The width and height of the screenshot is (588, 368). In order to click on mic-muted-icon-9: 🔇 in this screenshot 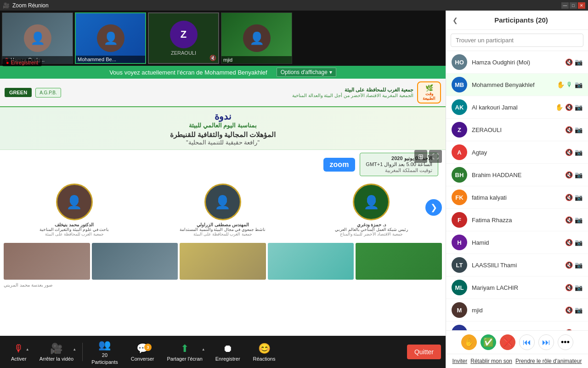, I will do `click(569, 265)`.